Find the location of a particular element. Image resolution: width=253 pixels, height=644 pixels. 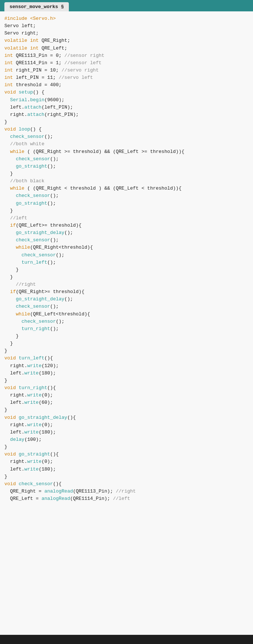

tab-label: sensor_move_works § is located at coordinates (37, 7).